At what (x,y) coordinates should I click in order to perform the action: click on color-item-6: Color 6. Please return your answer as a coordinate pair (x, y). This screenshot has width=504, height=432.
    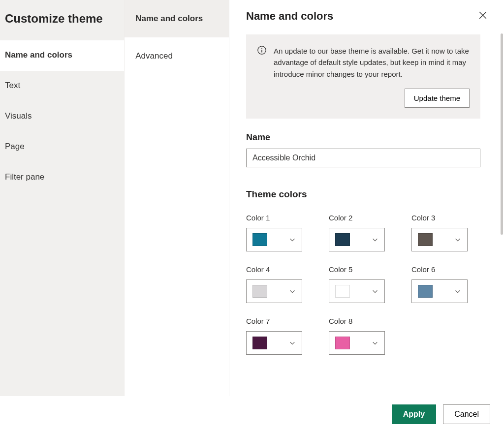
    Looking at the image, I should click on (446, 284).